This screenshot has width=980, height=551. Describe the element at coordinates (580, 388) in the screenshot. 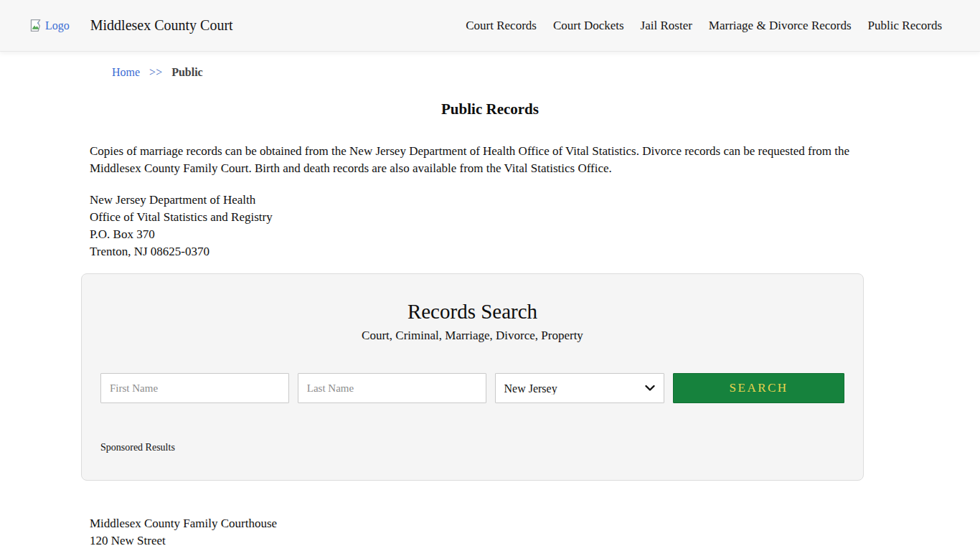

I see `state-select: New Jersey` at that location.